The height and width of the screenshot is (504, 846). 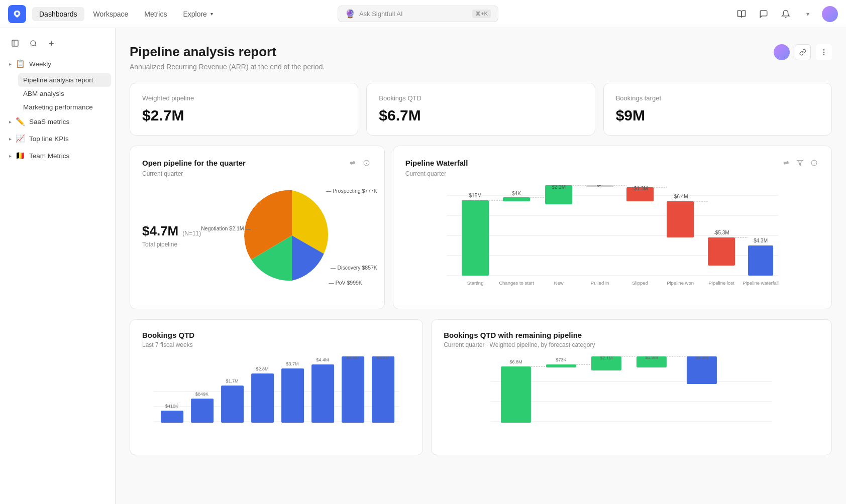 What do you see at coordinates (631, 388) in the screenshot?
I see `bookings-remaining-chart-card: Bookings QTD with remaining pipeline Cur…` at bounding box center [631, 388].